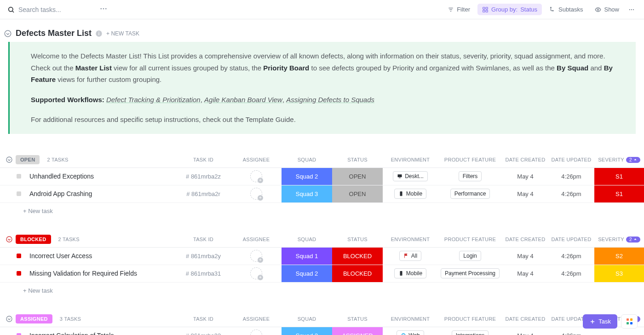 This screenshot has height=335, width=644. I want to click on subtasks-button: Subtasks, so click(566, 9).